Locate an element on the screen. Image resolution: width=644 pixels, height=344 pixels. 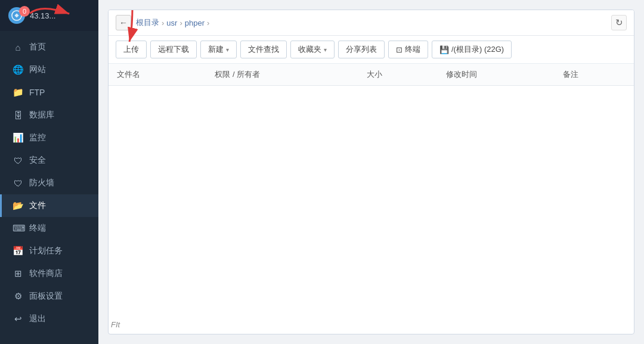
refresh-button: ↻ is located at coordinates (619, 23).